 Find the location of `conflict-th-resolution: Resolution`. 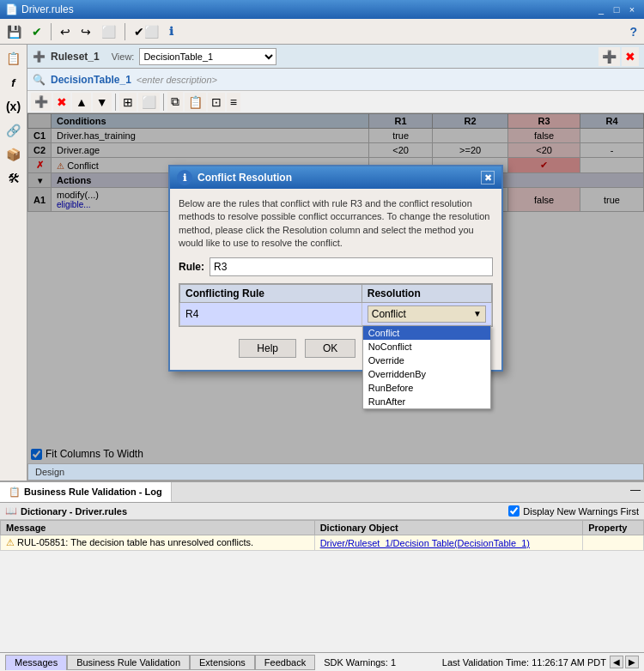

conflict-th-resolution: Resolution is located at coordinates (426, 293).